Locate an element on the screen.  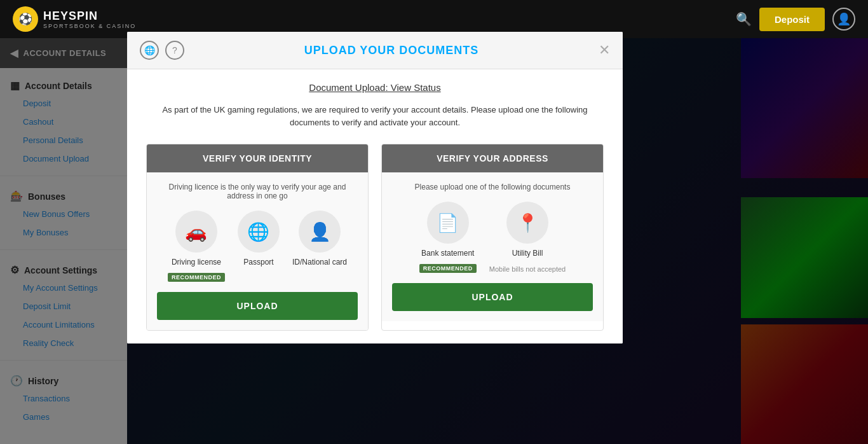
modal-title: UPLOAD YOUR DOCUMENTS is located at coordinates (391, 51).